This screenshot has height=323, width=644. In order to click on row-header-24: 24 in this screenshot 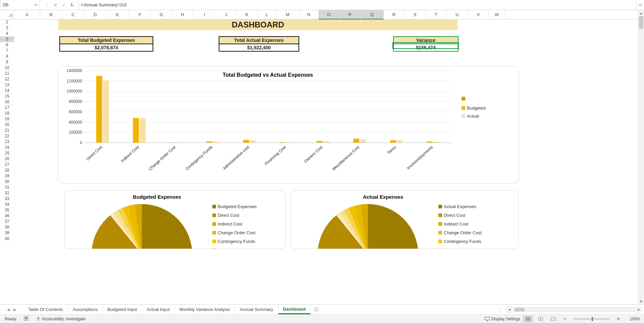, I will do `click(7, 147)`.